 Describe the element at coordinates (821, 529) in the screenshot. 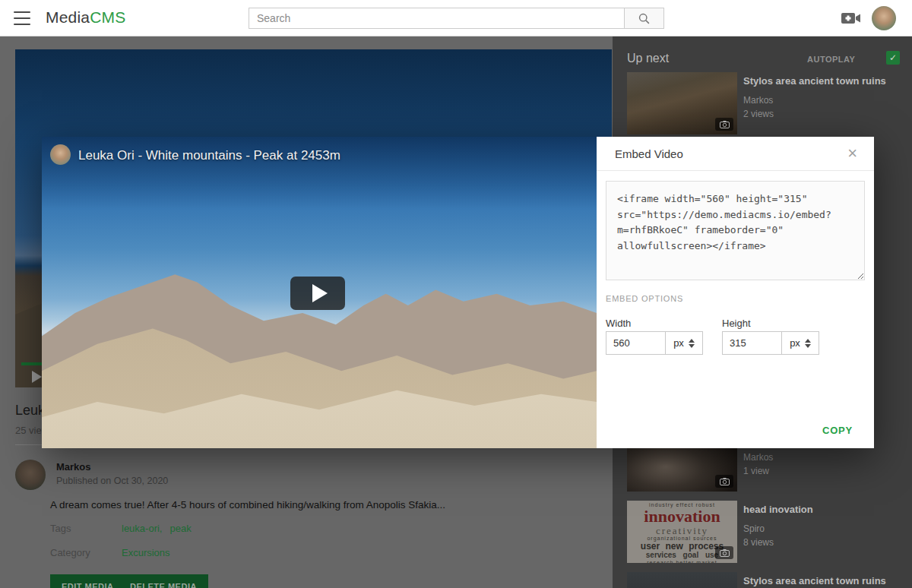

I see `item-author: Spiro` at that location.